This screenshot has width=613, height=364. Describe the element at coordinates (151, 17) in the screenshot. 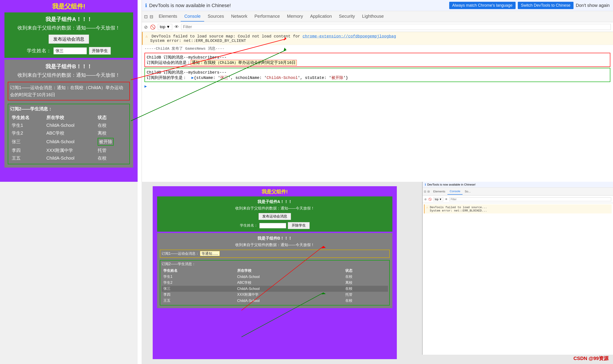

I see `device-icon: ⊟` at that location.